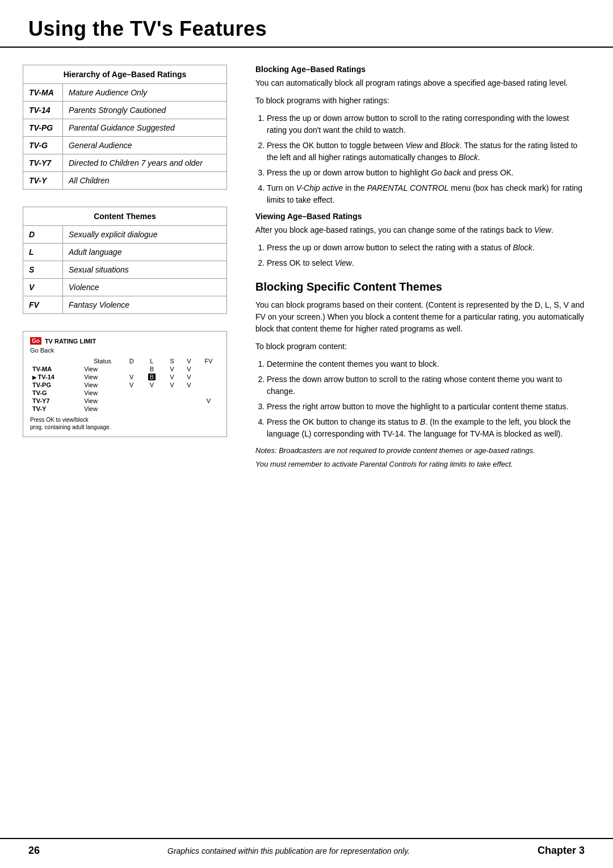  Describe the element at coordinates (56, 401) in the screenshot. I see `tv-code: TV-Y7` at that location.